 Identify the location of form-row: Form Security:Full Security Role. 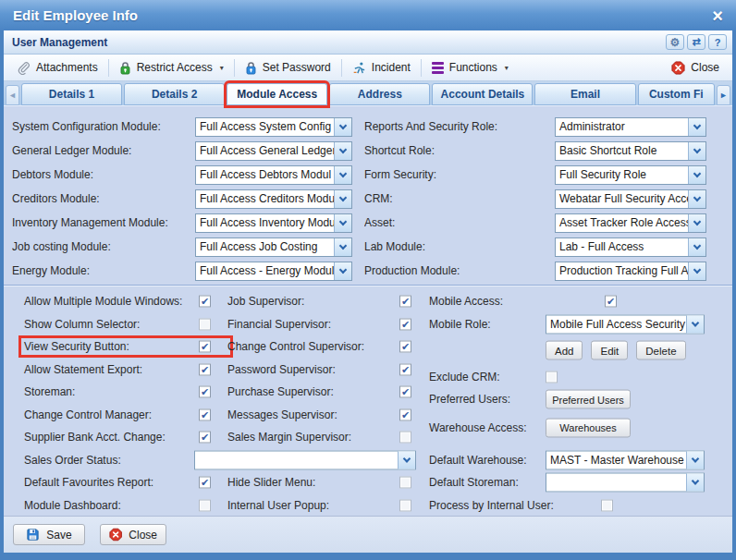
(535, 175).